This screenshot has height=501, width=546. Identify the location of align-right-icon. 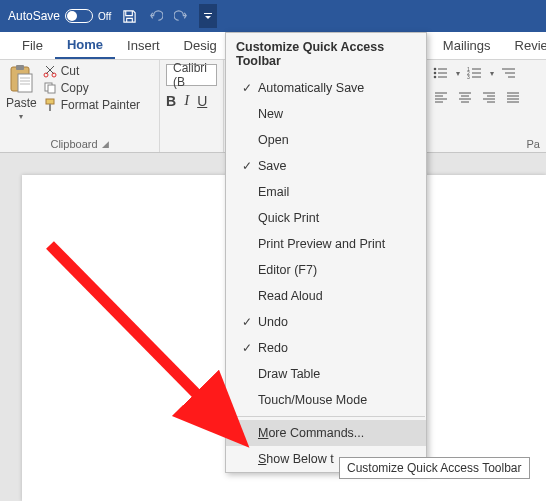
(489, 97).